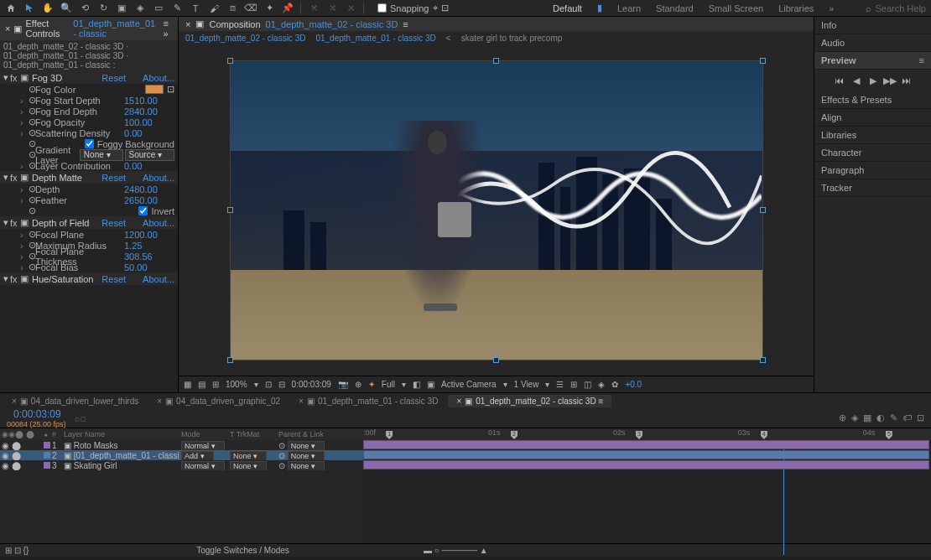 The image size is (931, 560). I want to click on timeline-timecode: 0:00:03:09, so click(37, 414).